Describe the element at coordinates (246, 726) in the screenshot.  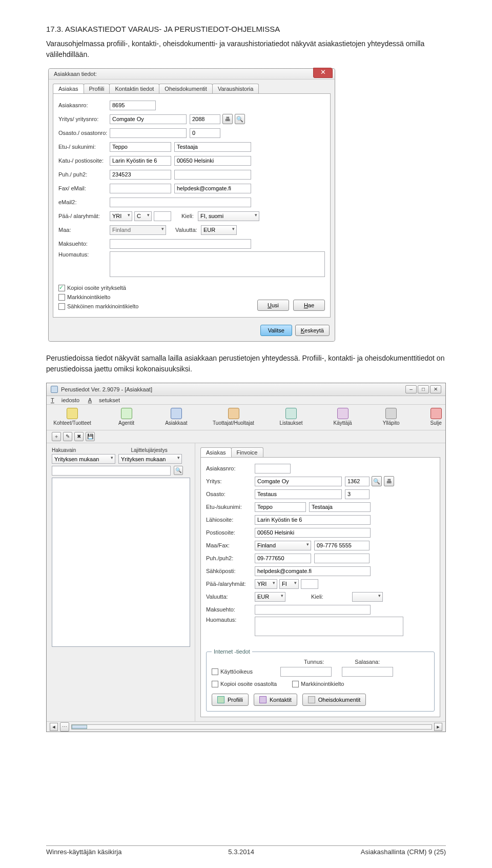
I see `horizontal-scrollbar: ◄ ⋯ ►` at that location.